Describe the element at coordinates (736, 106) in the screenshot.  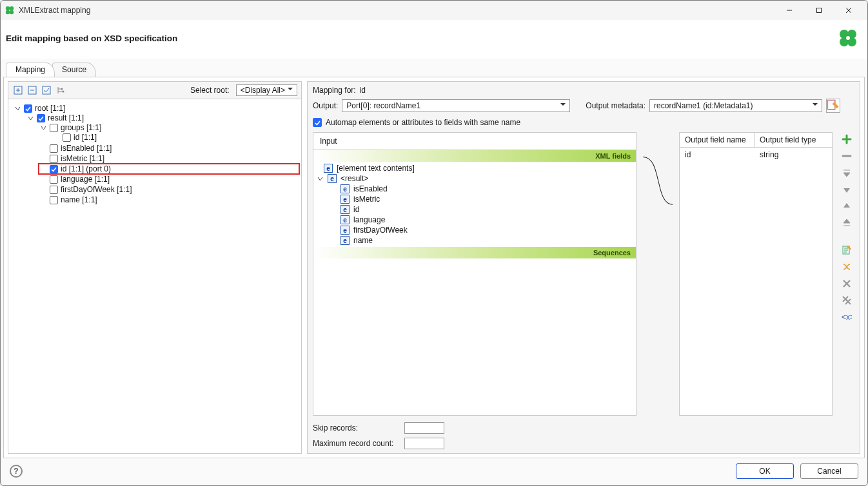
I see `output-metadata-combo: recordName1 (id:Metadata1)` at that location.